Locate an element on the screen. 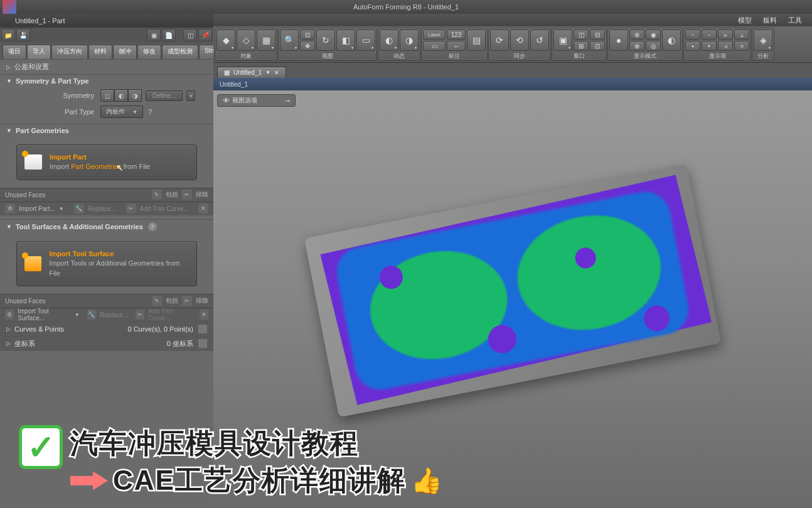  ribbon-item-4-icon: • is located at coordinates (709, 46).